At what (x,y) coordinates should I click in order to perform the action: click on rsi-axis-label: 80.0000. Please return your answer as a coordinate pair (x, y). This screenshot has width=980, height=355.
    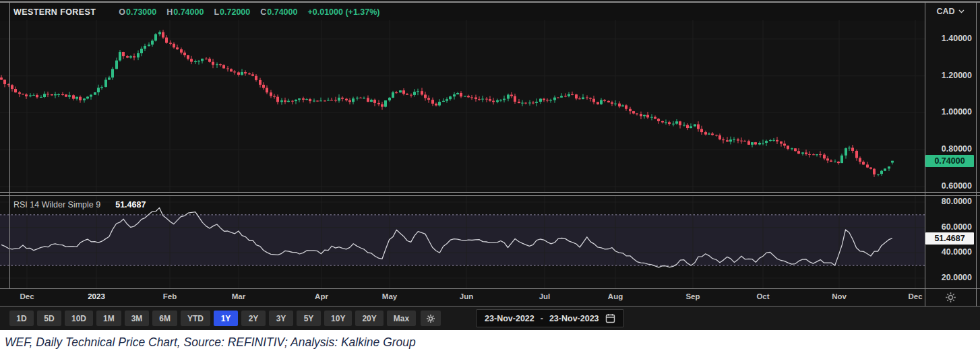
    Looking at the image, I should click on (950, 201).